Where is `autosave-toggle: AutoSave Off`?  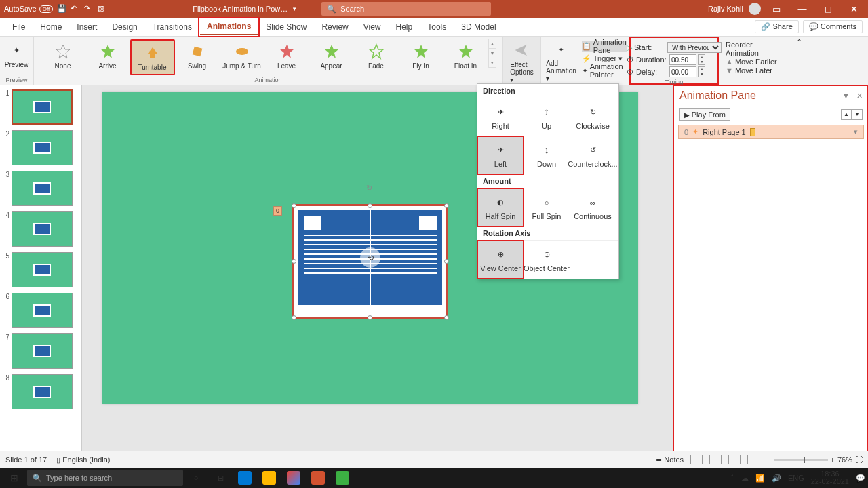
autosave-toggle: AutoSave Off is located at coordinates (28, 9).